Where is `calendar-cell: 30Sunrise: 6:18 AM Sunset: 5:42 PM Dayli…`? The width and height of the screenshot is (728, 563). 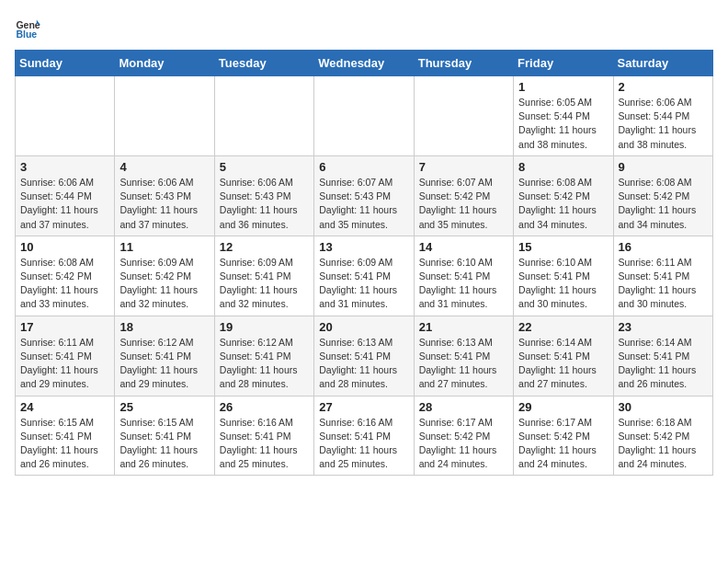 calendar-cell: 30Sunrise: 6:18 AM Sunset: 5:42 PM Dayli… is located at coordinates (663, 436).